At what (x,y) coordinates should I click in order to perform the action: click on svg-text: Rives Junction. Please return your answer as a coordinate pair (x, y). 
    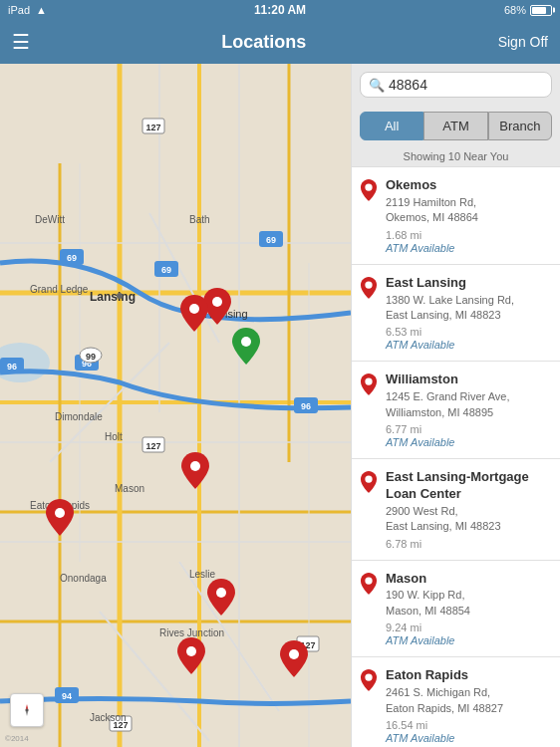
    Looking at the image, I should click on (191, 633).